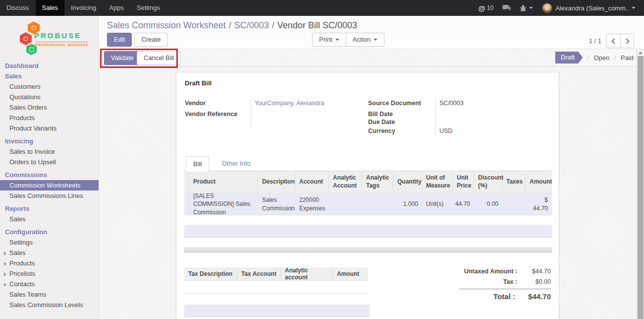  What do you see at coordinates (50, 284) in the screenshot?
I see `sidebar-item-config-contacts: Contacts` at bounding box center [50, 284].